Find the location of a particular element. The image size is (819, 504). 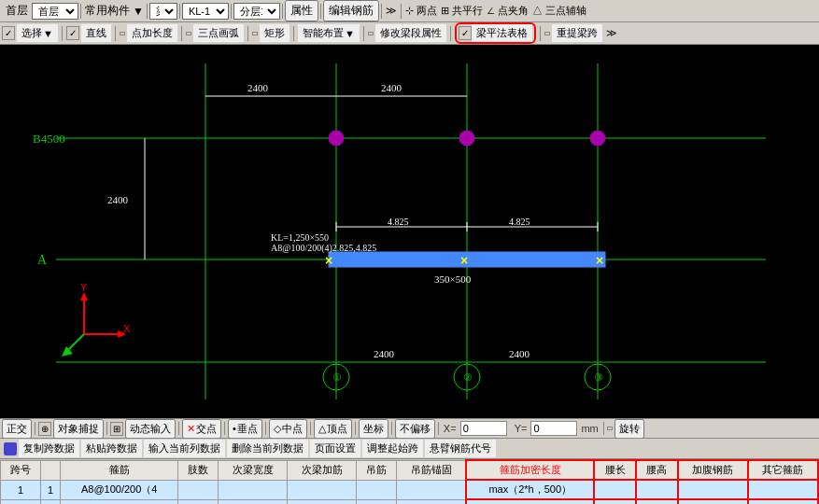

checkbox-orthogonal: ✓ is located at coordinates (8, 34).